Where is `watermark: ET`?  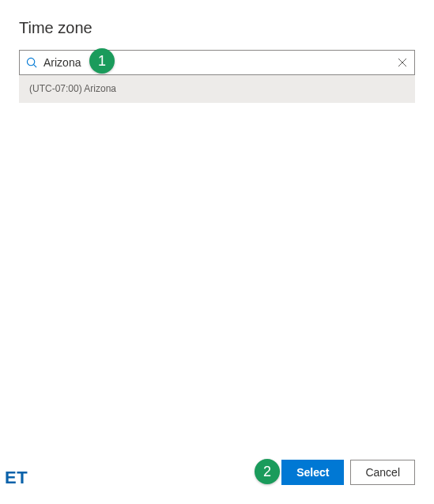
watermark: ET is located at coordinates (16, 478).